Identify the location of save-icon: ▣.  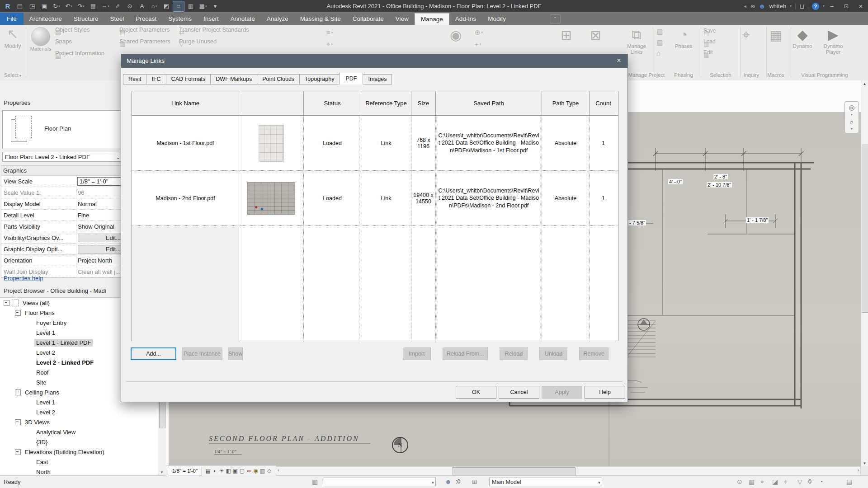
(44, 6).